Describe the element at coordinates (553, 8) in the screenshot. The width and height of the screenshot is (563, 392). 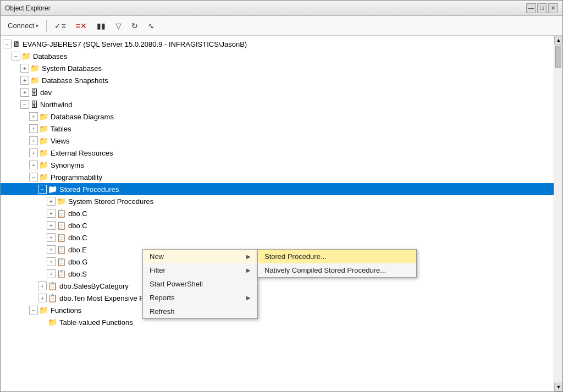
I see `close-button: ✕` at that location.